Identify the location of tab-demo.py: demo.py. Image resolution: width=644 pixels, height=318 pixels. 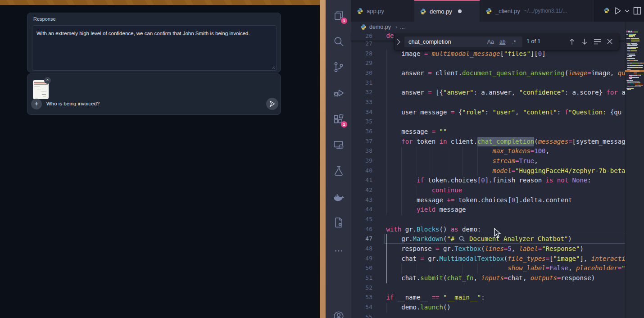
(447, 11).